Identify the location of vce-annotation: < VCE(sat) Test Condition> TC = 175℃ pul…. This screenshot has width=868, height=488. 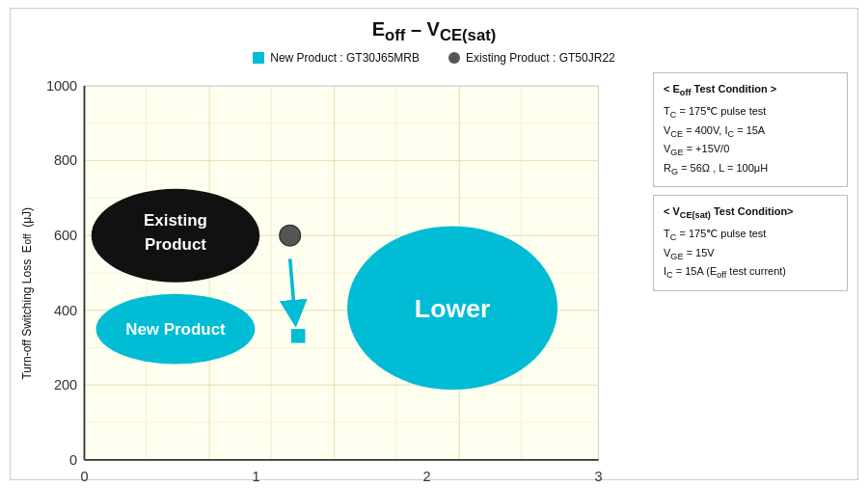
(750, 243).